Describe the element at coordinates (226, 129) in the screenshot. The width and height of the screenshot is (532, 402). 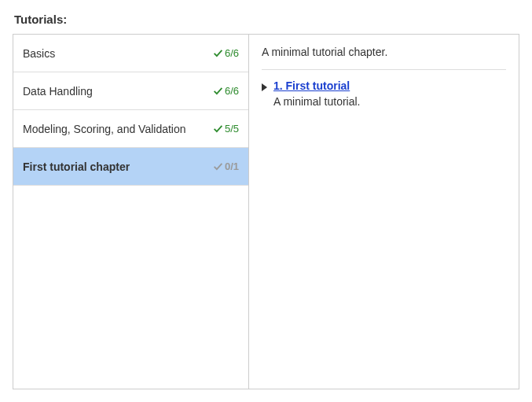
I see `progress-badge: 5/5` at that location.